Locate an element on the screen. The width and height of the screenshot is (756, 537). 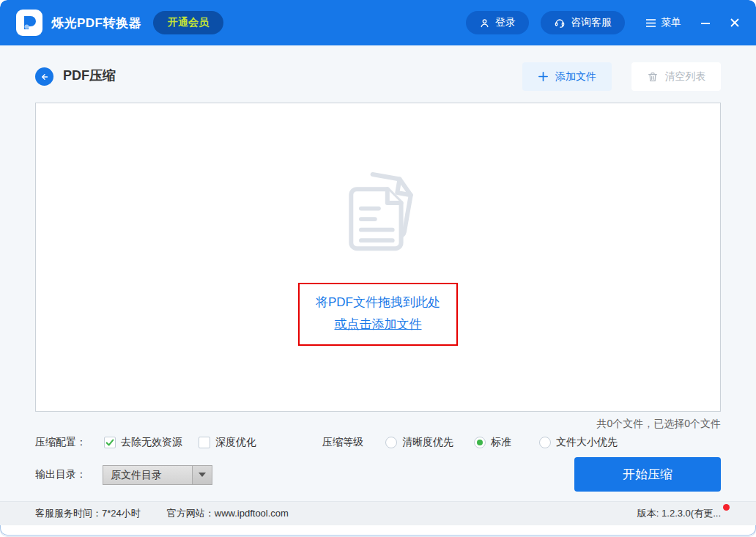
output-directory-dropdown: 原文件目录 is located at coordinates (158, 475).